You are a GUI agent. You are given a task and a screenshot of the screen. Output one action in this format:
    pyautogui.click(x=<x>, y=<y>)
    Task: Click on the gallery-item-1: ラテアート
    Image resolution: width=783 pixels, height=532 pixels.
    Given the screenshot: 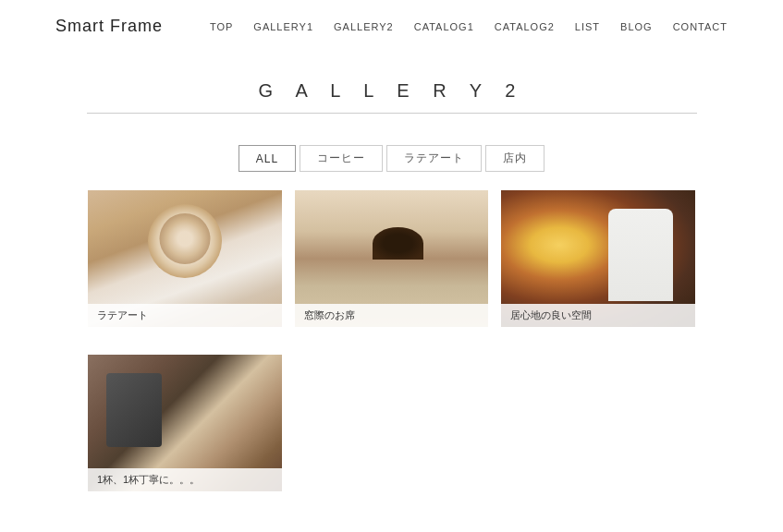 What is the action you would take?
    pyautogui.click(x=185, y=259)
    